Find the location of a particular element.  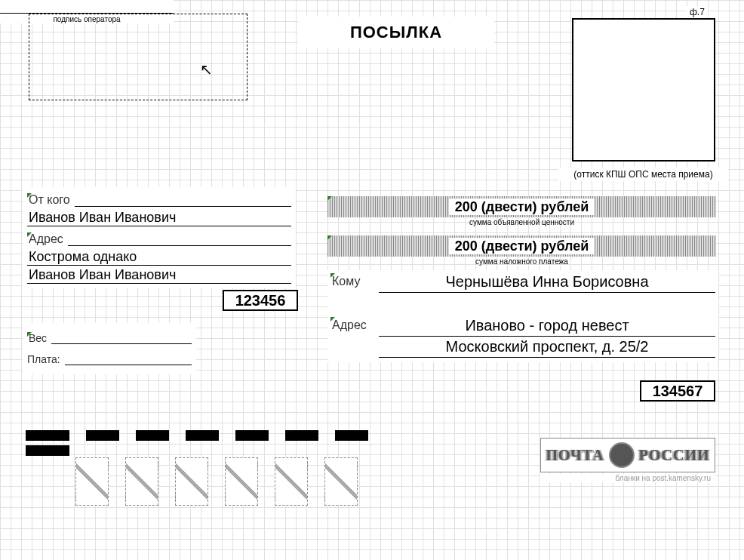

eagle-icon is located at coordinates (622, 455).